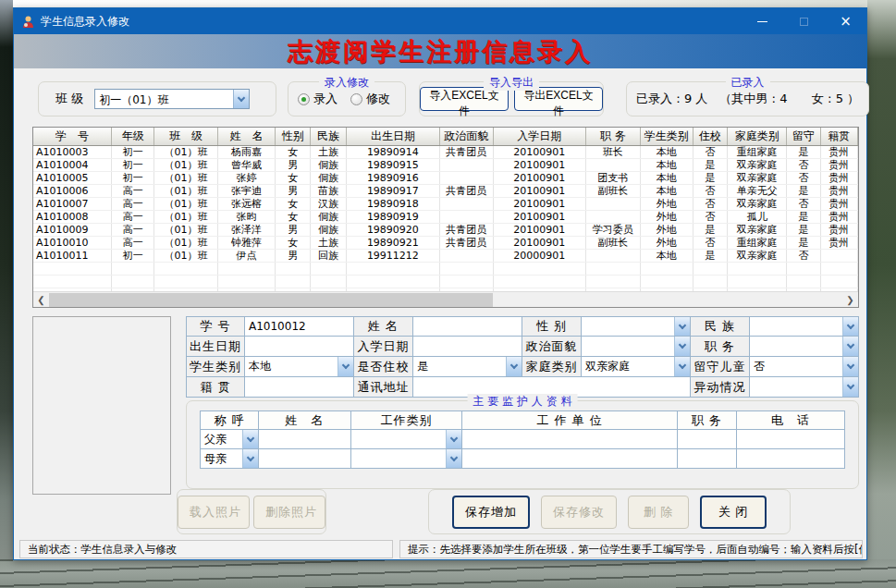 This screenshot has width=896, height=588. Describe the element at coordinates (710, 137) in the screenshot. I see `grid-column-header: 住校` at that location.